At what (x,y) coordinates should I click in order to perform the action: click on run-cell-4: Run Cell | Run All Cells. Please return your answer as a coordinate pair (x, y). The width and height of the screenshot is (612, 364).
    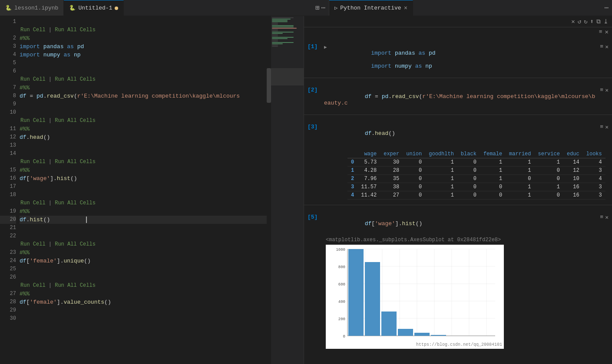
    Looking at the image, I should click on (162, 162).